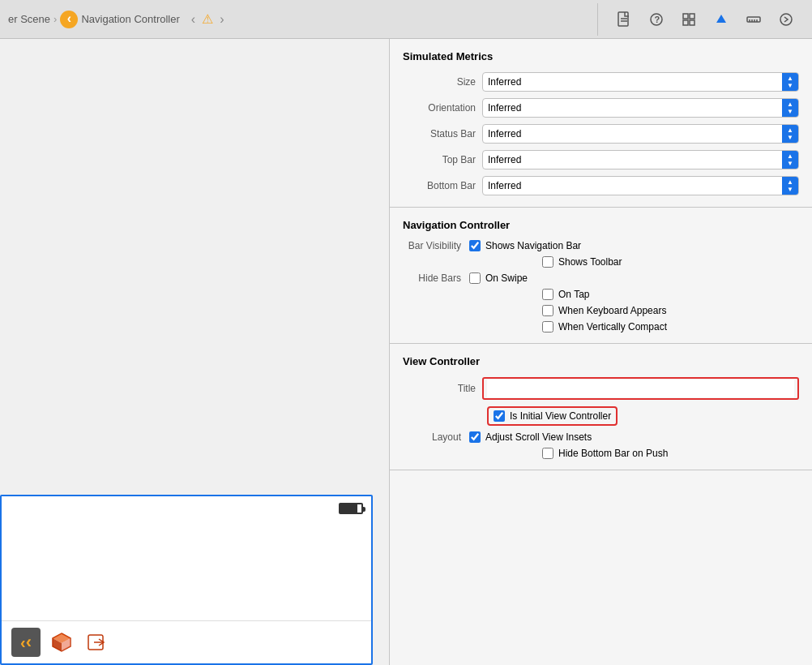  Describe the element at coordinates (130, 19) in the screenshot. I see `breadcrumb-current: Navigation Controller` at that location.